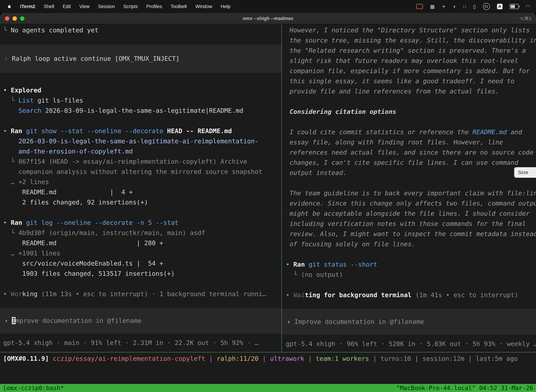  I want to click on text-segment: of focusing solely on file lines., so click(351, 244).